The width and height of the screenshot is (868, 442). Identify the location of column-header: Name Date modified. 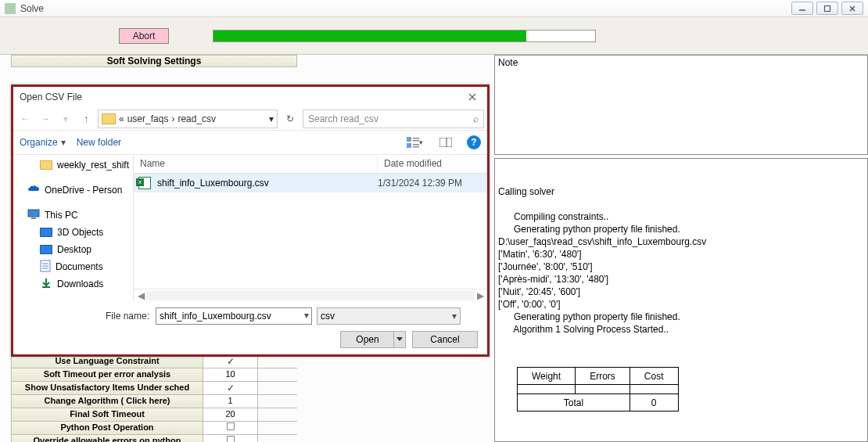
(310, 164).